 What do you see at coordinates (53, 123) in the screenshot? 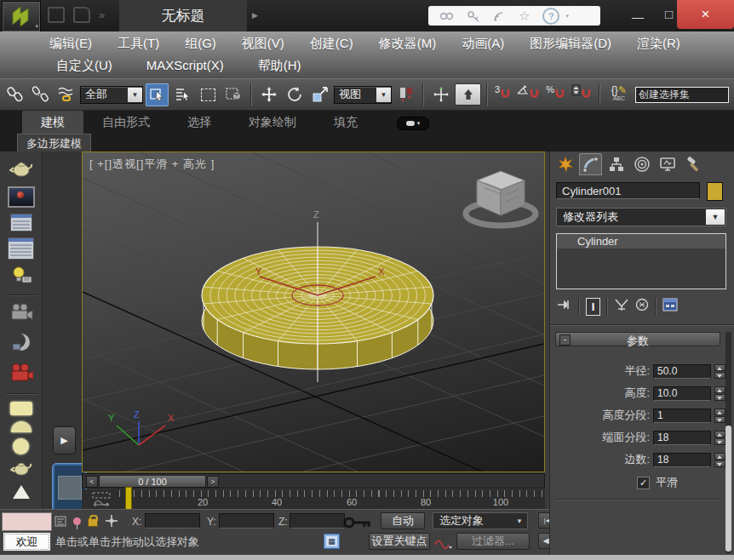
I see `ribbon-tab-modeling: 建模` at bounding box center [53, 123].